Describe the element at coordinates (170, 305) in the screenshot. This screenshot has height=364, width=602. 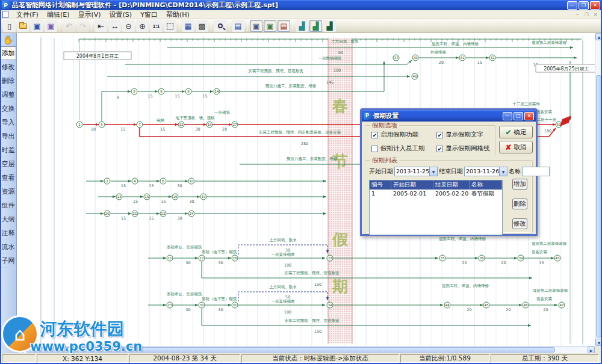
I see `diagram-node: 23` at that location.